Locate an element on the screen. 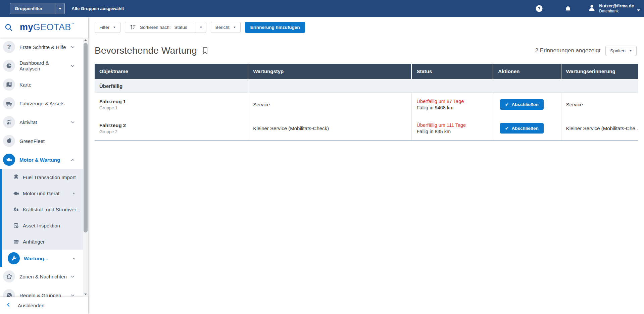 The width and height of the screenshot is (644, 314). help-icon: ? is located at coordinates (539, 9).